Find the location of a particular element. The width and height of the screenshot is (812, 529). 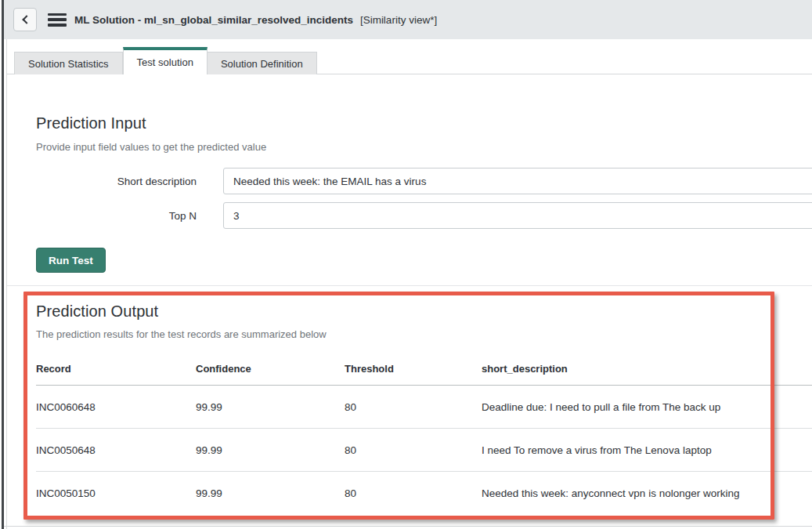

form-pane-border is located at coordinates (6, 284).